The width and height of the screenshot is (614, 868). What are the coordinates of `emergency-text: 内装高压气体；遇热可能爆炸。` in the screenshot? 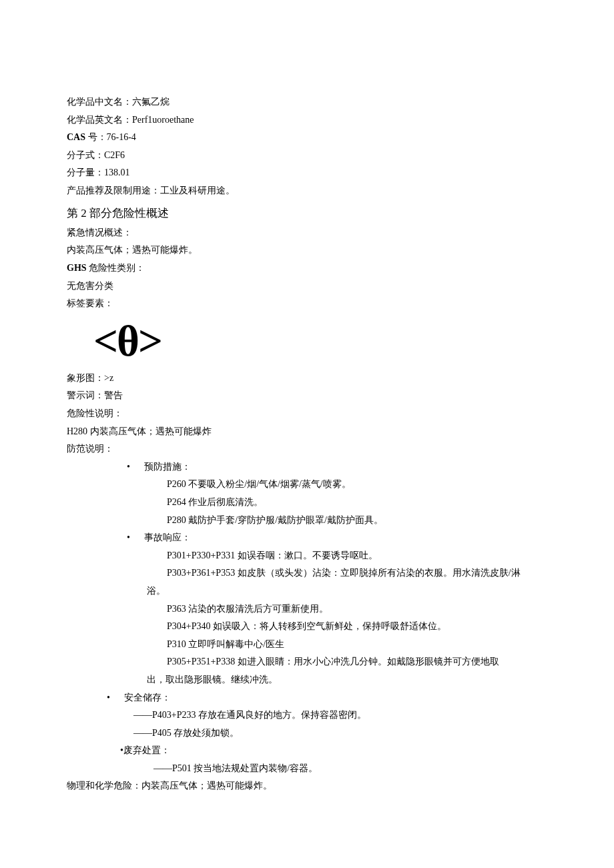 It's located at (307, 251).